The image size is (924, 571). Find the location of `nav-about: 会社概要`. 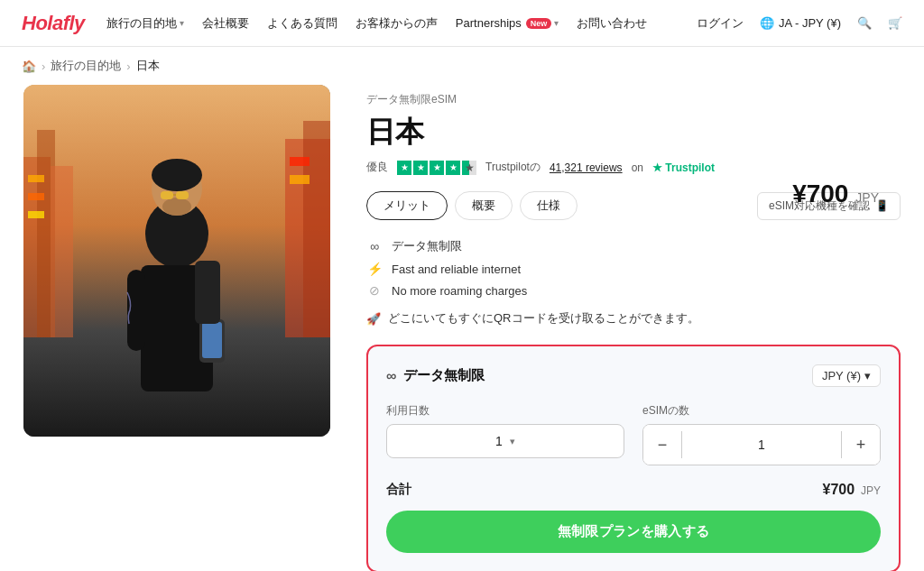

nav-about: 会社概要 is located at coordinates (226, 23).